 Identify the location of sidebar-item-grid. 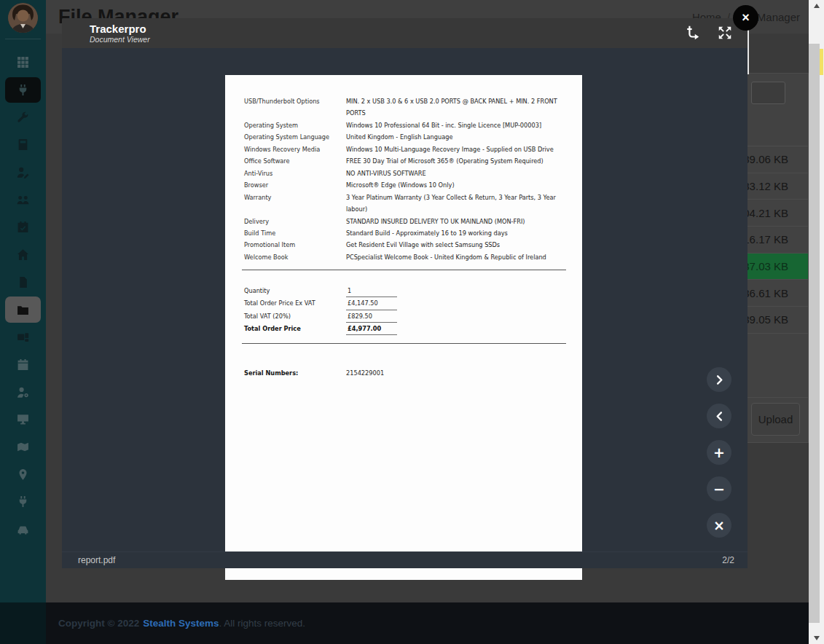
(23, 63).